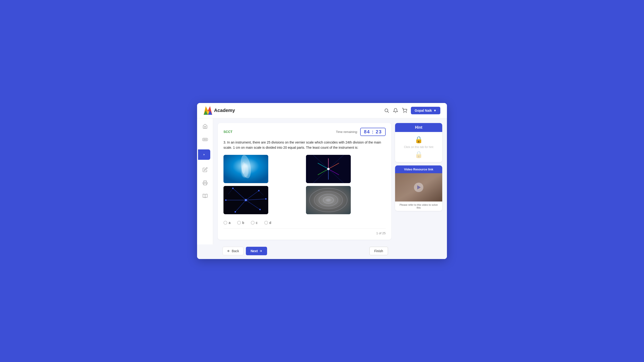 The width and height of the screenshot is (644, 362). I want to click on image-option-c, so click(246, 200).